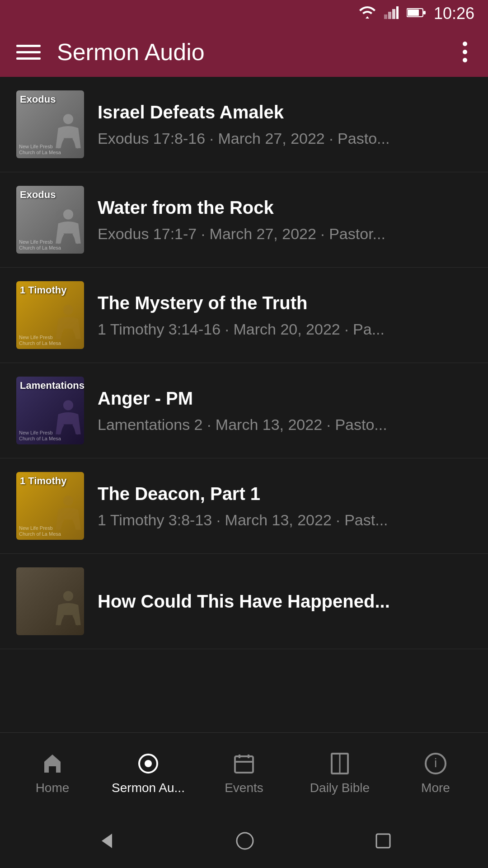  I want to click on nav-label-more: More, so click(436, 788).